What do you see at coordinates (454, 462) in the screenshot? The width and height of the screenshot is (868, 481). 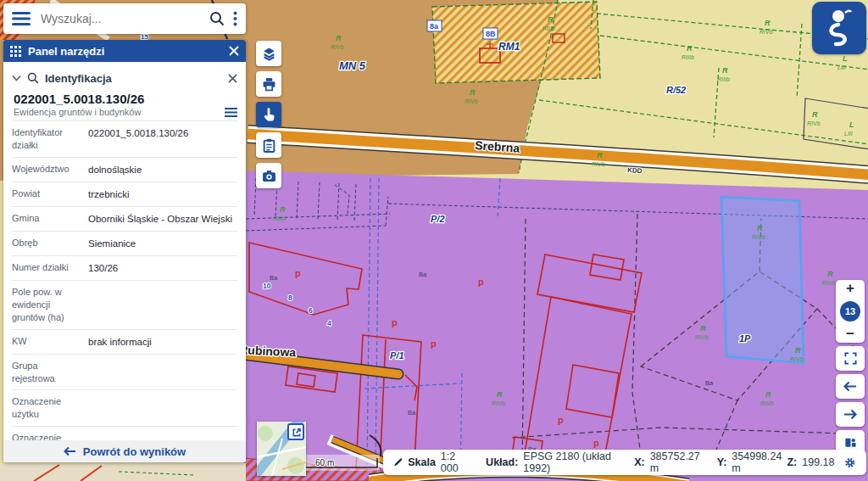 I see `scale-value: 1:2 000` at bounding box center [454, 462].